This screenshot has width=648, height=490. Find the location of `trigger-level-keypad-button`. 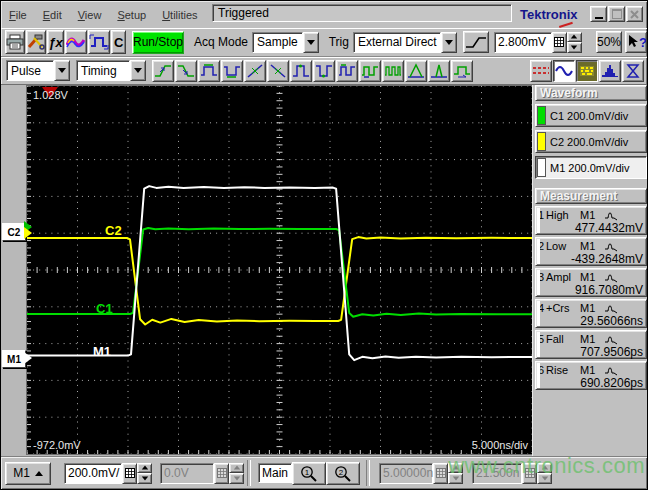

trigger-level-keypad-button is located at coordinates (560, 42).